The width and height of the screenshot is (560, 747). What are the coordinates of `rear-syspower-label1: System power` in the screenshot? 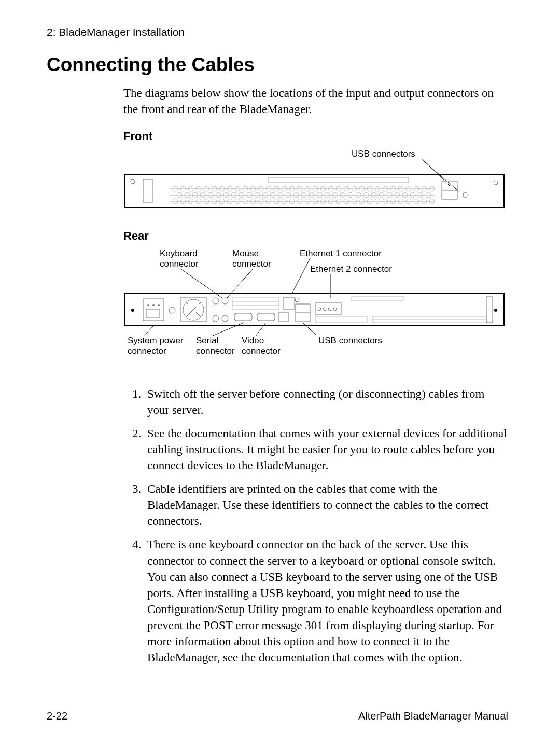 It's located at (156, 340).